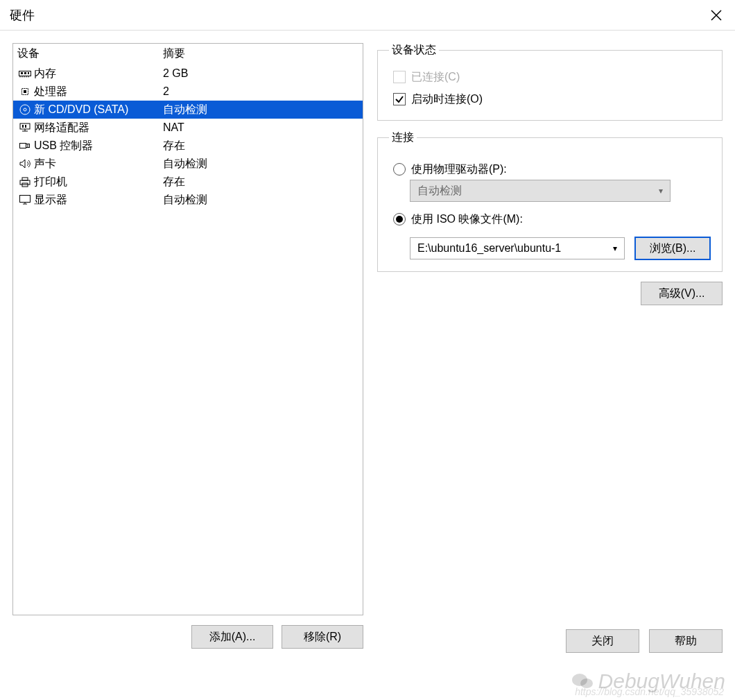  I want to click on device-row: 显示器自动检测, so click(188, 200).